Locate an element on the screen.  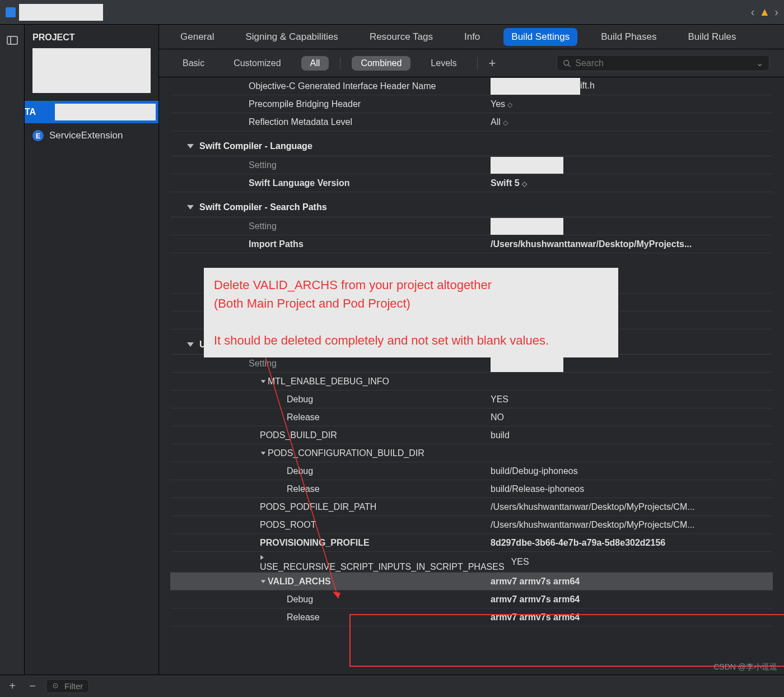
setting-row: Debugarmv7 armv7s arm64 is located at coordinates (472, 600).